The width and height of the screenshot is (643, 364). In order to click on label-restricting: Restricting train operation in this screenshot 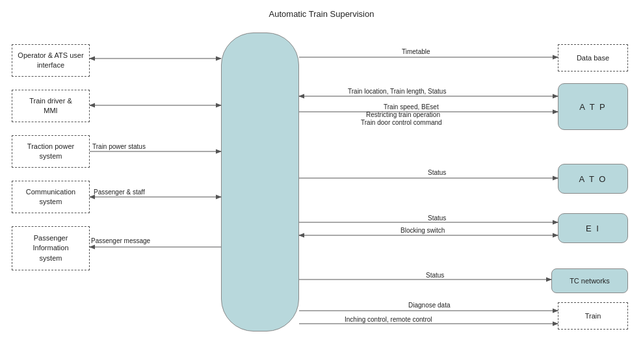, I will do `click(403, 114)`.